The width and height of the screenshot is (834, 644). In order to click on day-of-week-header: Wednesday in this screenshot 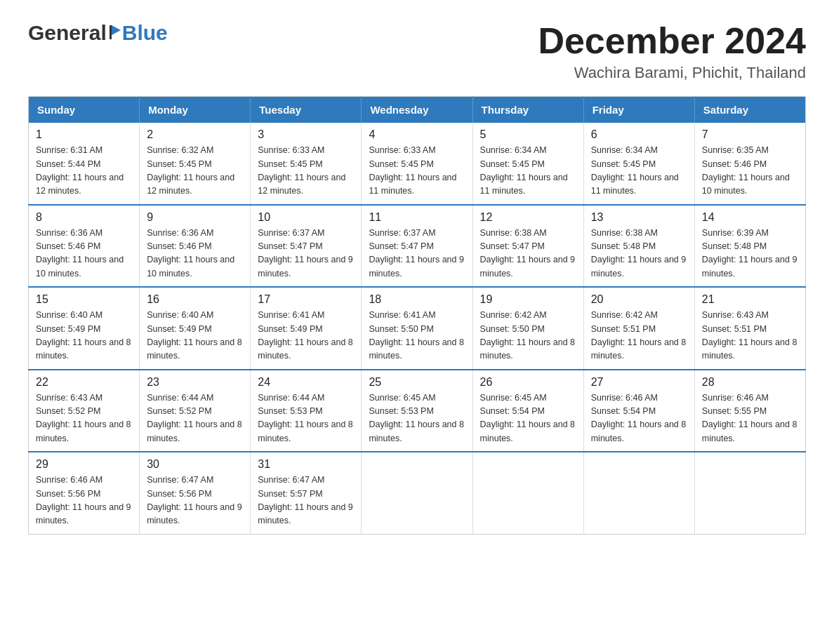, I will do `click(417, 110)`.